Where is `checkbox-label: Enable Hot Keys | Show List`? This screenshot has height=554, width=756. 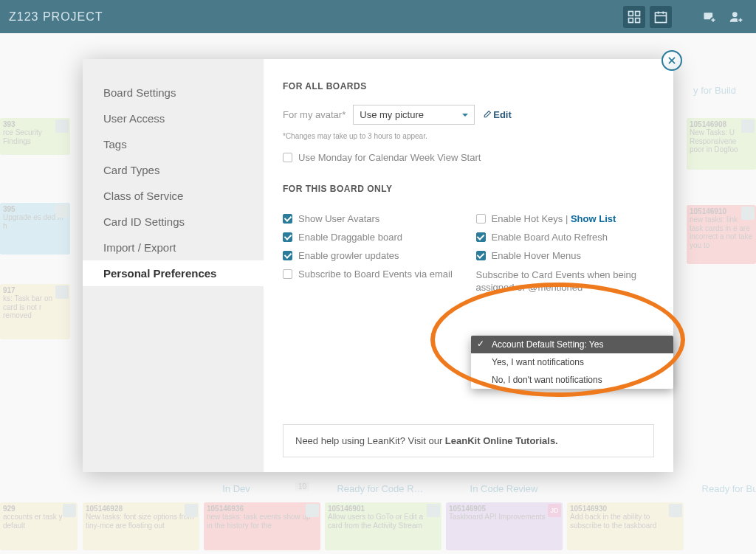
checkbox-label: Enable Hot Keys | Show List is located at coordinates (554, 220).